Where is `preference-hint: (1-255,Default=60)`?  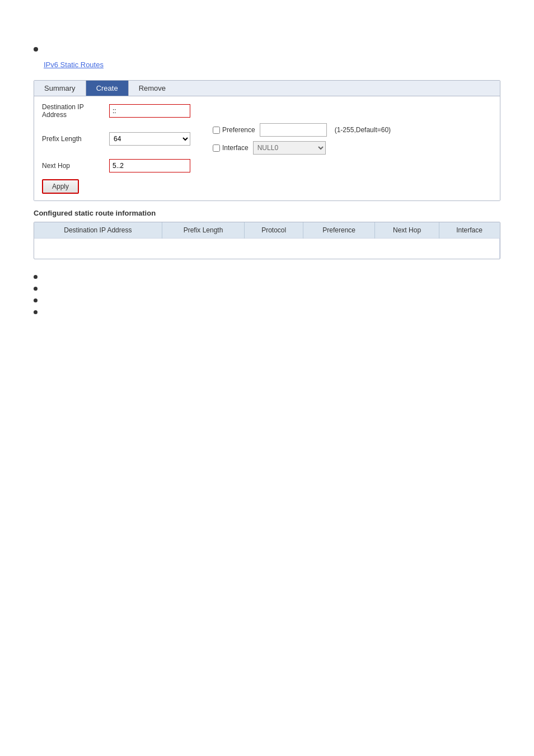
preference-hint: (1-255,Default=60) is located at coordinates (363, 130).